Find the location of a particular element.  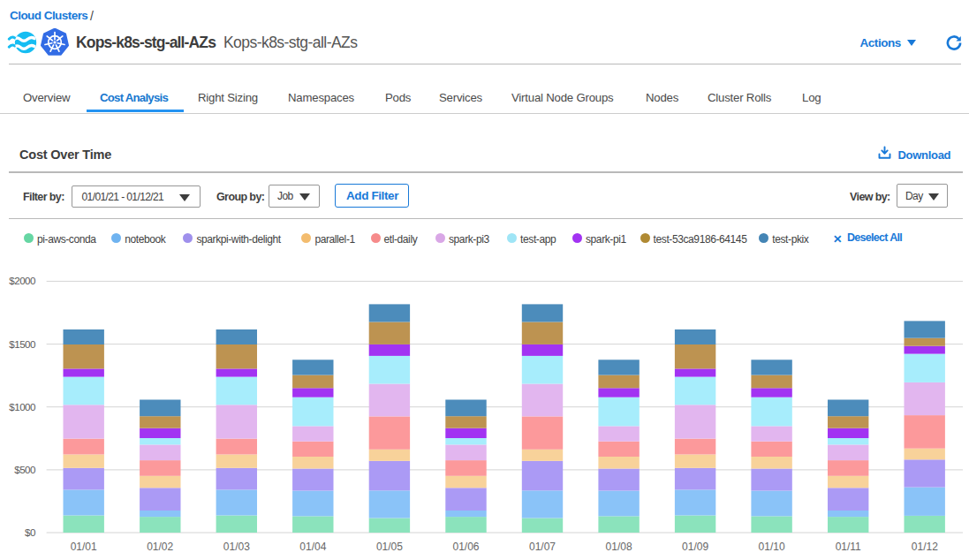

svg-text: 01/07 is located at coordinates (542, 547).